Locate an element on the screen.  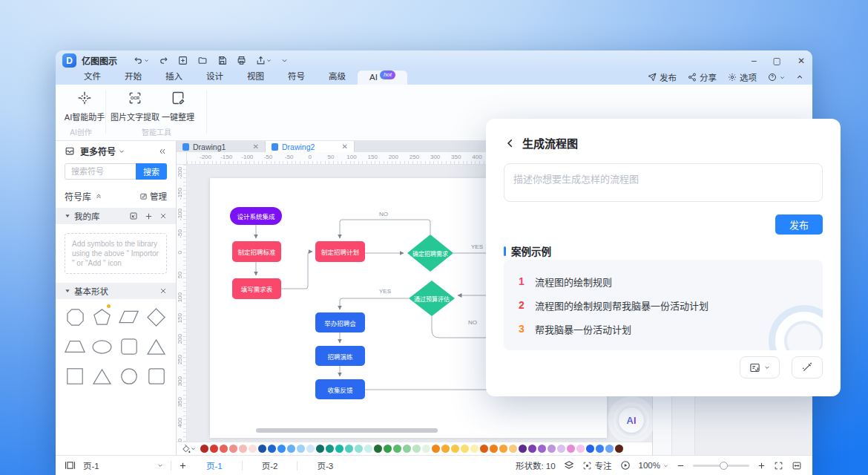
horizontal-scrollbar is located at coordinates (347, 430).